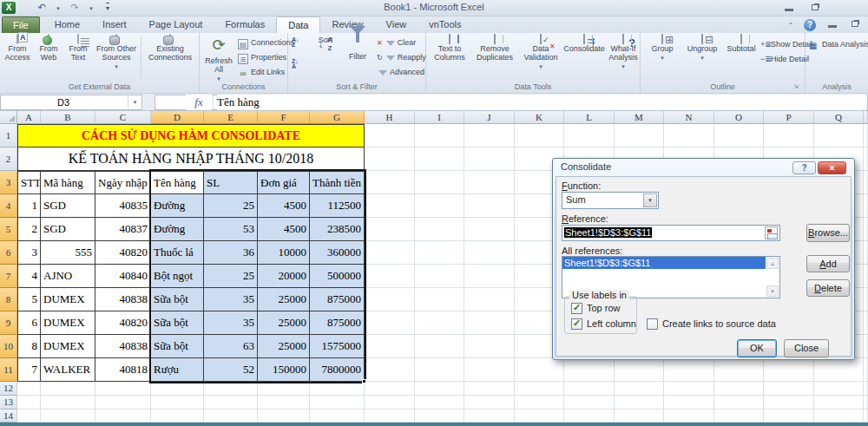 The image size is (868, 426). What do you see at coordinates (540, 118) in the screenshot?
I see `column-header-K: K` at bounding box center [540, 118].